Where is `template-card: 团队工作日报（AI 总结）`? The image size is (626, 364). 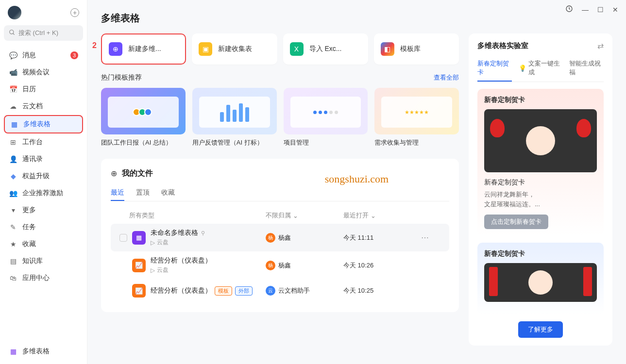 template-card: 团队工作日报（AI 总结） is located at coordinates (143, 117).